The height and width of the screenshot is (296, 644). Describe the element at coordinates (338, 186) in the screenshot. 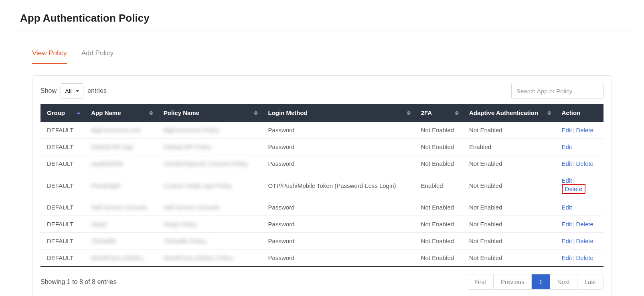

I see `cell-login-method: OTP/Push/Mobile Token (Password-Less Log…` at that location.